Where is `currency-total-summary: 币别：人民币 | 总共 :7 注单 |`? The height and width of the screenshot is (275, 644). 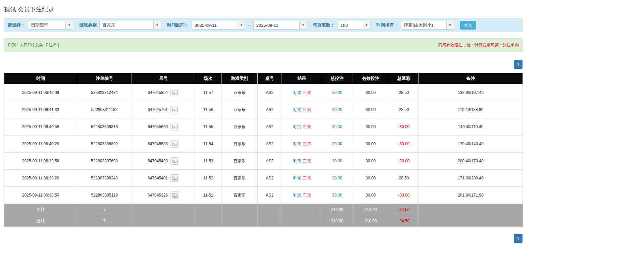
currency-total-summary: 币别：人民币 | 总共 :7 注单 | is located at coordinates (34, 45).